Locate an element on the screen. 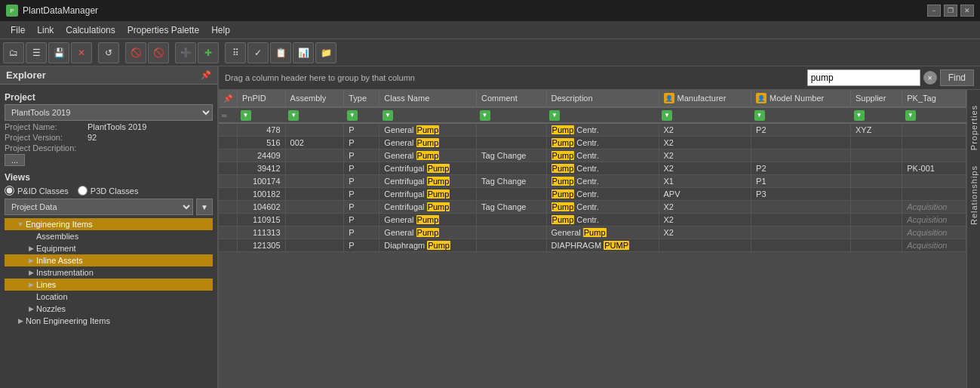 Image resolution: width=980 pixels, height=388 pixels. toolbar-report: 📊 is located at coordinates (303, 53).